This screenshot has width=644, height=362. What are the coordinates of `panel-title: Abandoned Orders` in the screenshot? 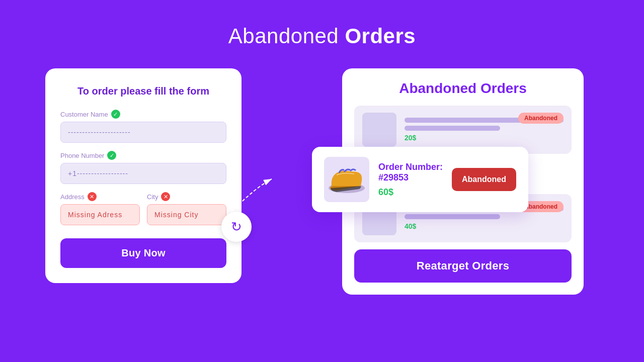 It's located at (463, 88).